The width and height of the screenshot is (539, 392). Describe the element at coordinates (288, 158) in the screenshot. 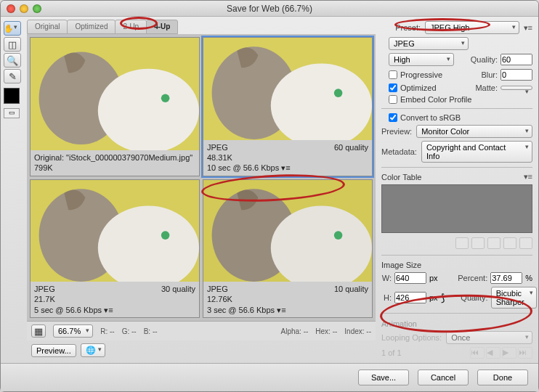

I see `preview-meta: JPEG60 quality 48.31K 10 sec @ 56.6 Kbps…` at that location.